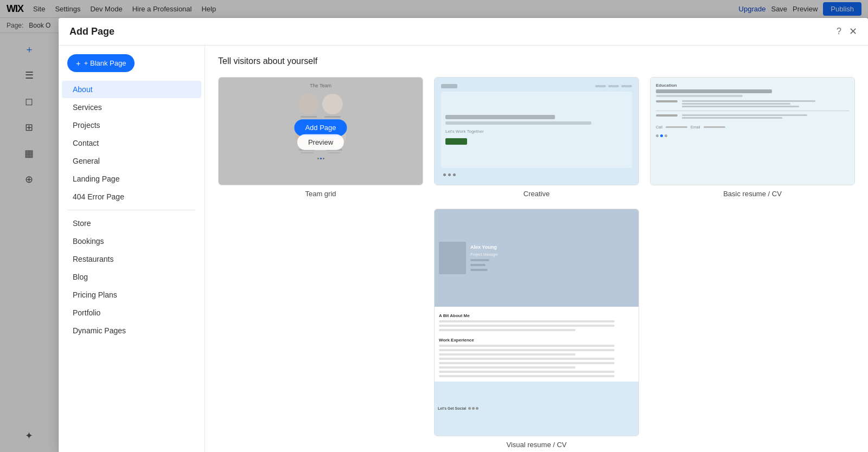  What do you see at coordinates (537, 138) in the screenshot?
I see `template-card-creative: Add Page Preview` at bounding box center [537, 138].